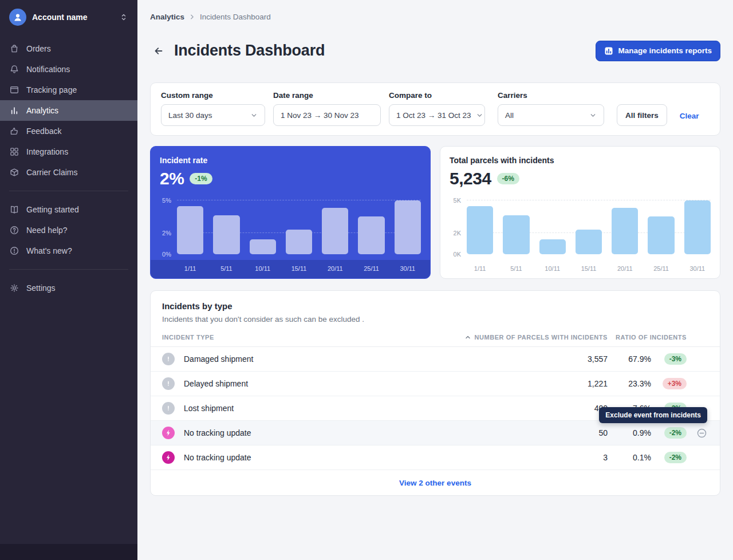 The height and width of the screenshot is (560, 733). I want to click on parcels-count: 50, so click(532, 433).